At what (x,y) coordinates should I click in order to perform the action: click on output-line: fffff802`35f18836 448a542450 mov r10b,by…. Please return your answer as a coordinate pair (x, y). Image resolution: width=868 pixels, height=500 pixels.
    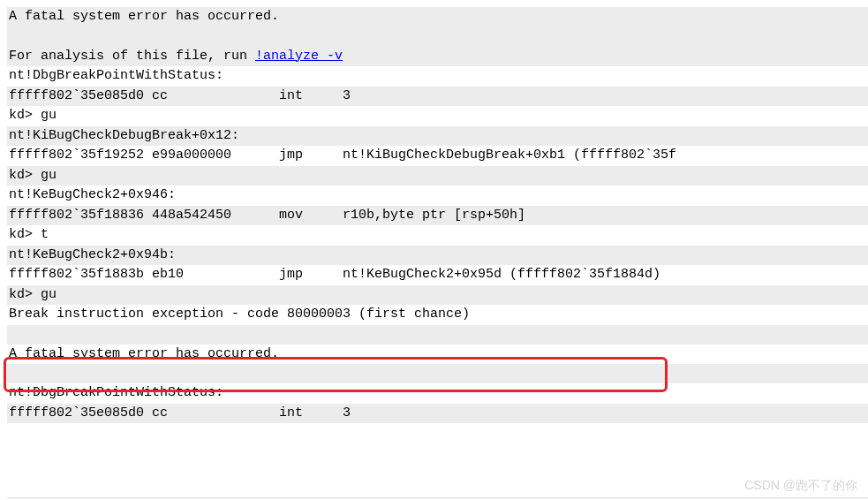
    Looking at the image, I should click on (438, 216).